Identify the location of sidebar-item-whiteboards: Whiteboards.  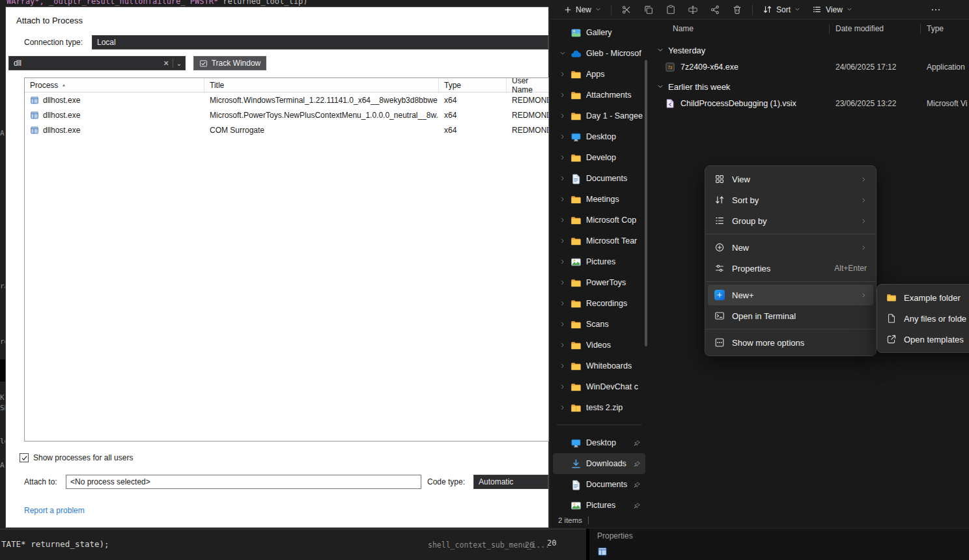
(599, 366).